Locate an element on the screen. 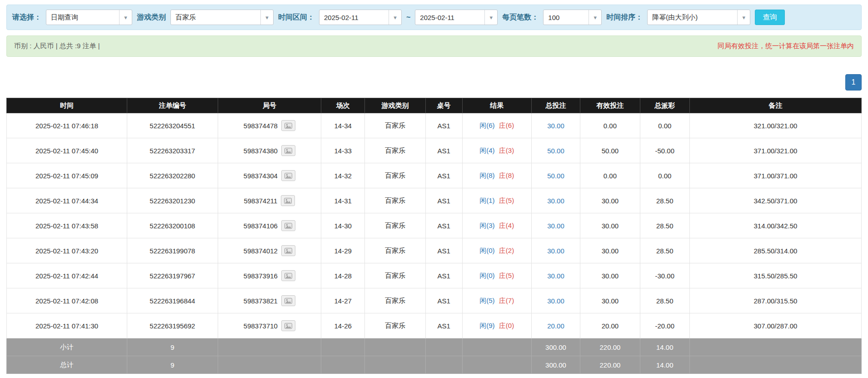 This screenshot has height=378, width=868. time-sort-value: 降幂(由大到小) is located at coordinates (675, 17).